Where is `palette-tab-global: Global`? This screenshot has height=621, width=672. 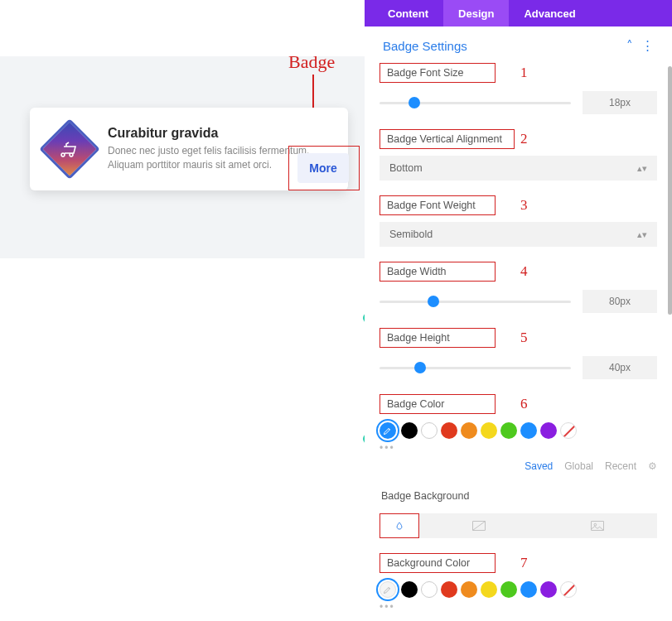
palette-tab-global: Global is located at coordinates (578, 466).